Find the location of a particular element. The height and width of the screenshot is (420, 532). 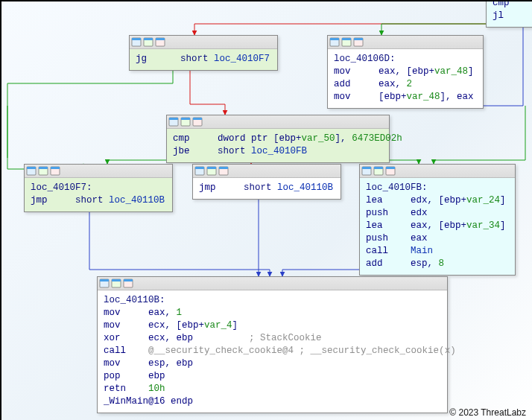

node-cmp: cmp dword ptr [ebp+var_50], 6473ED02h jb… is located at coordinates (278, 139).